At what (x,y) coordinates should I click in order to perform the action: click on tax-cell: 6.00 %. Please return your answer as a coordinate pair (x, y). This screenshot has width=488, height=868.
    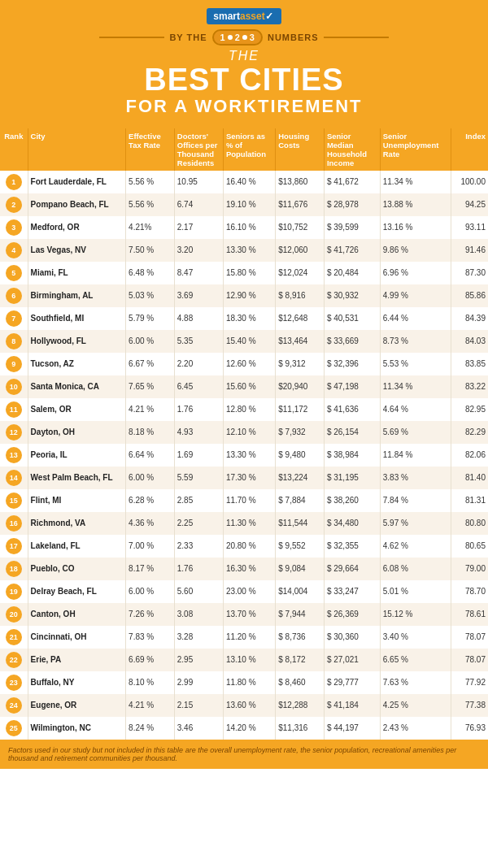
    Looking at the image, I should click on (150, 341).